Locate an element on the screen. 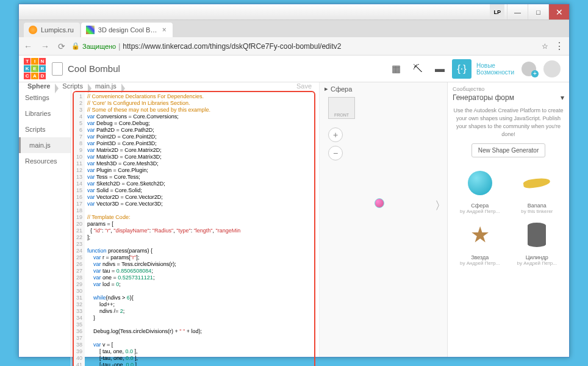  sphere-icon is located at coordinates (480, 183).